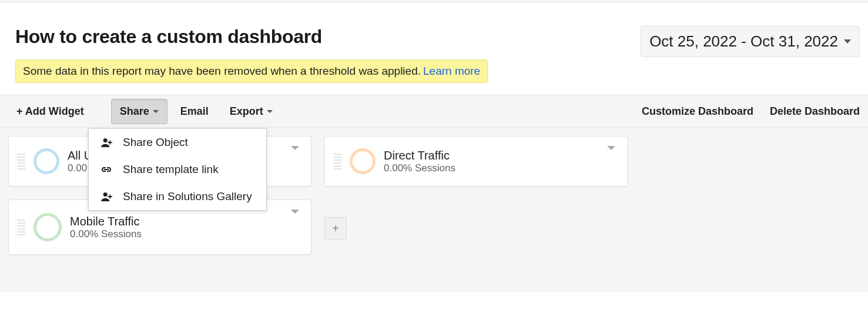 Image resolution: width=868 pixels, height=309 pixels. I want to click on share-button-label: Share, so click(135, 112).